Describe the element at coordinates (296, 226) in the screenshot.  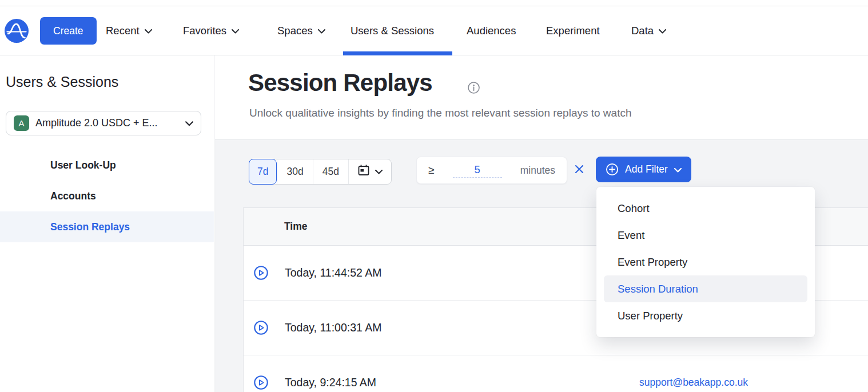
I see `column-header-time: Time` at that location.